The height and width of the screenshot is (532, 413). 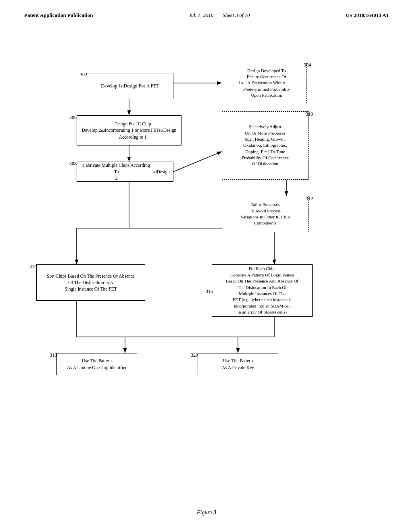 What do you see at coordinates (129, 131) in the screenshot?
I see `box-306: Develop 2nd Design For IC Chip Incorpora…` at bounding box center [129, 131].